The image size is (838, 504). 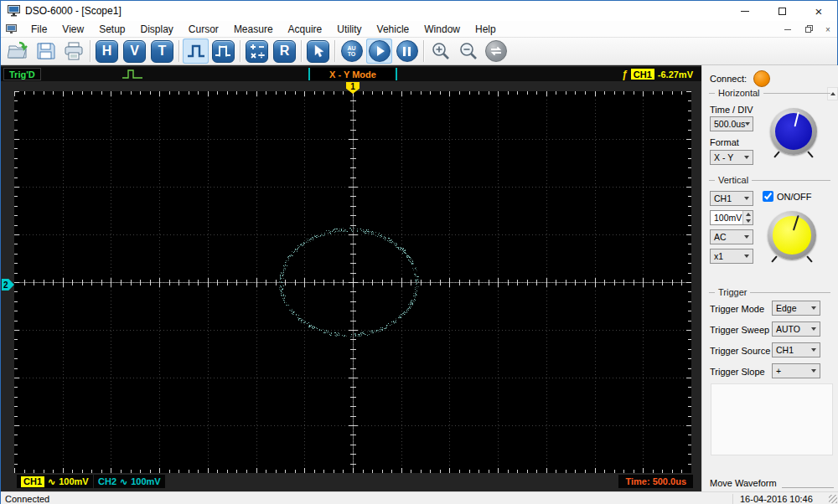 I want to click on mdi-close-button: ×, so click(x=828, y=29).